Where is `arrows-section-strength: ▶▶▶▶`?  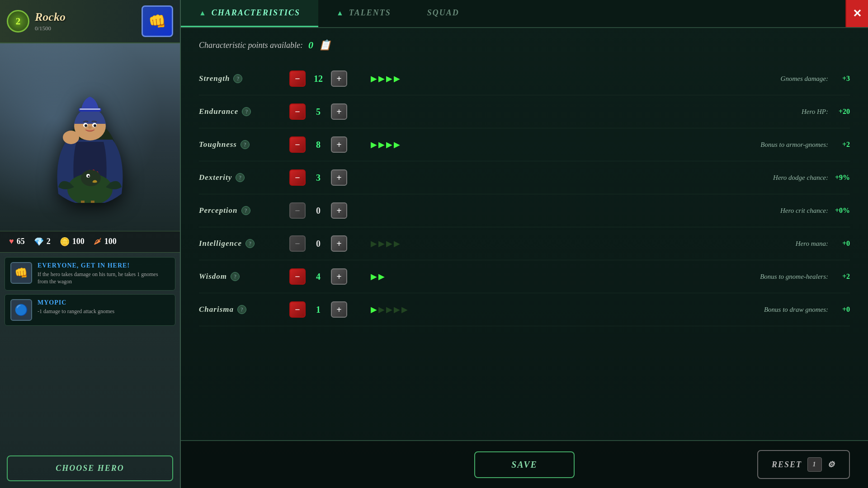 arrows-section-strength: ▶▶▶▶ is located at coordinates (398, 79).